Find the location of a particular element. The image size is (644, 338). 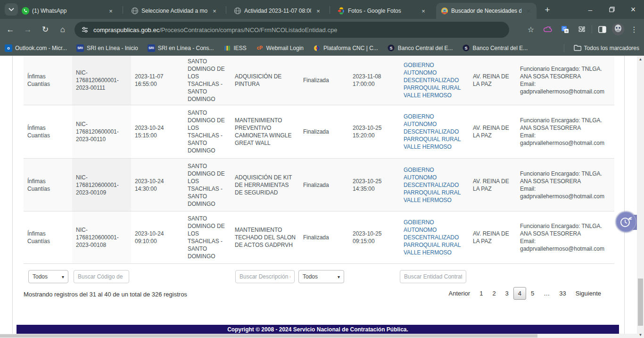

bookmark-banco-central-2: S Banco Central del E... is located at coordinates (495, 48).